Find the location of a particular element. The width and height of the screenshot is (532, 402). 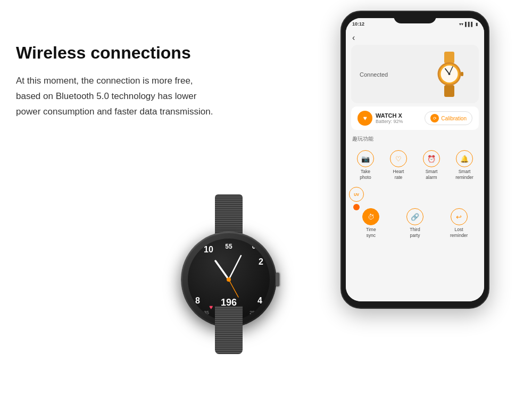

watch-illustration is located at coordinates (449, 74).